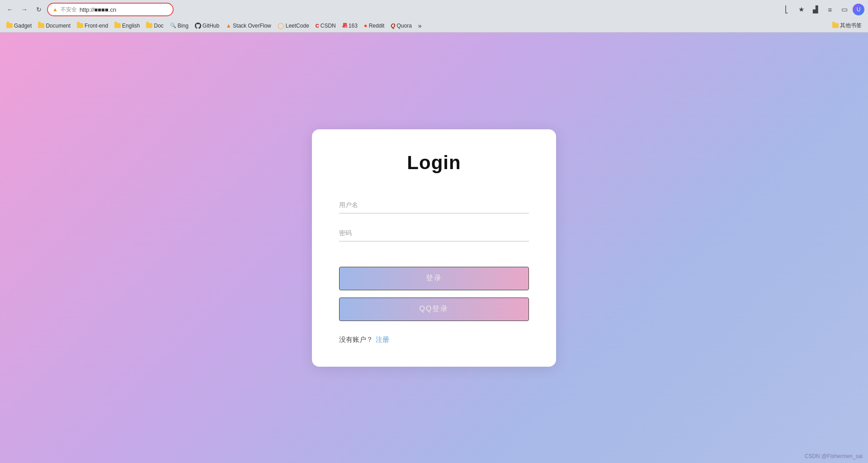 The height and width of the screenshot is (463, 868). Describe the element at coordinates (434, 309) in the screenshot. I see `qq-login-button: QQ登录` at that location.